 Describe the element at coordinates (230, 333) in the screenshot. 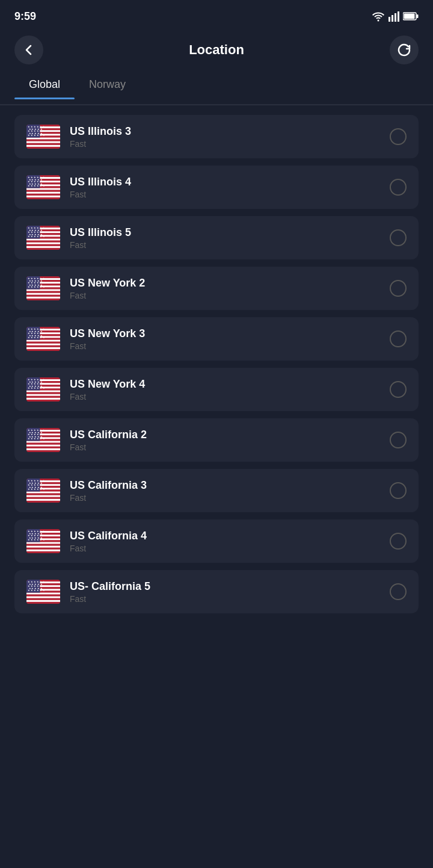

I see `location-name: US New York 3` at that location.